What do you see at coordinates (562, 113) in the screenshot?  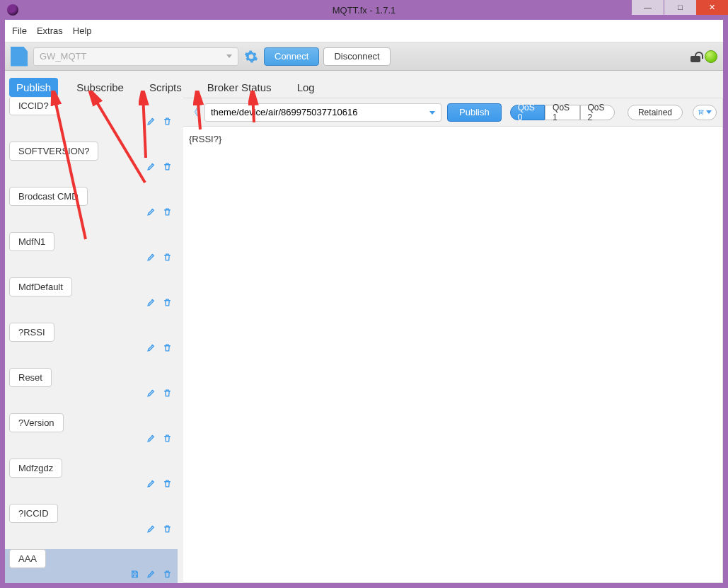 I see `qos1-button: QoS 1` at bounding box center [562, 113].